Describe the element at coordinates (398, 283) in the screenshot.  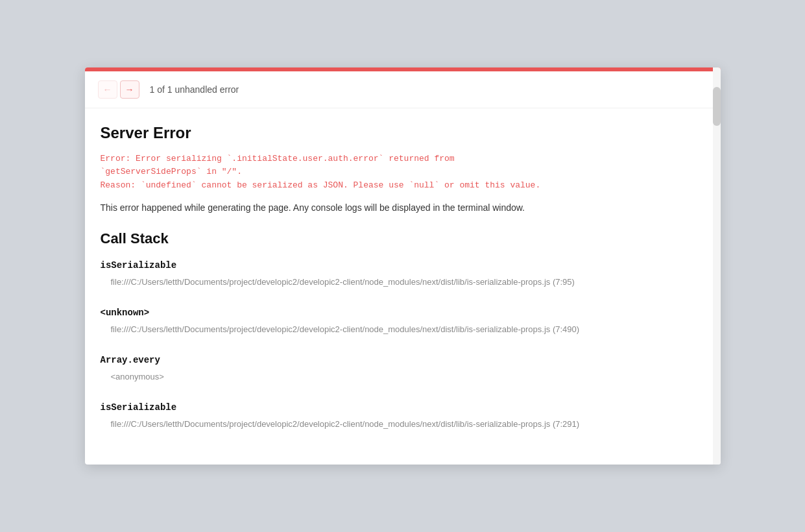
I see `stack-file-0: file:///C:/Users/letth/Documents/project…` at that location.